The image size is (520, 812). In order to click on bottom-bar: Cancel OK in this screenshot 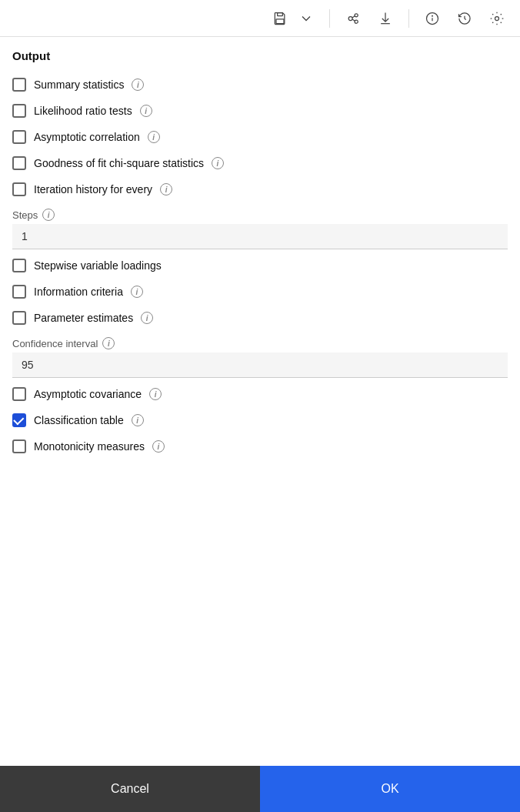, I will do `click(260, 789)`.